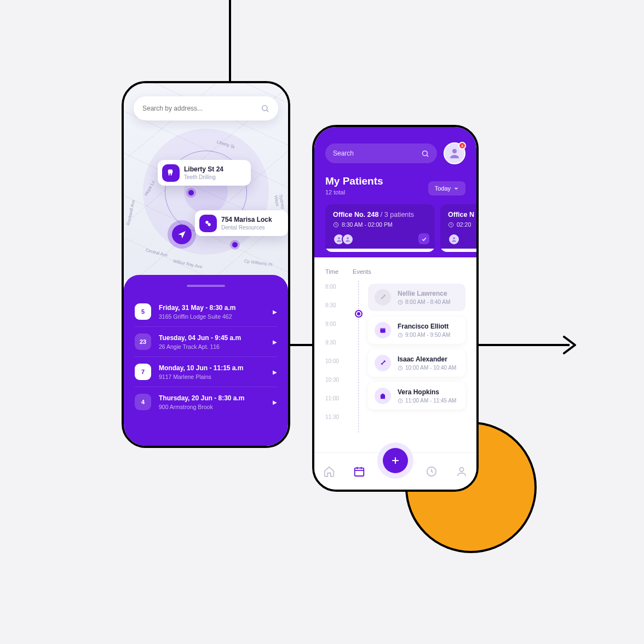  What do you see at coordinates (343, 153) in the screenshot?
I see `search-placeholder: Search` at bounding box center [343, 153].